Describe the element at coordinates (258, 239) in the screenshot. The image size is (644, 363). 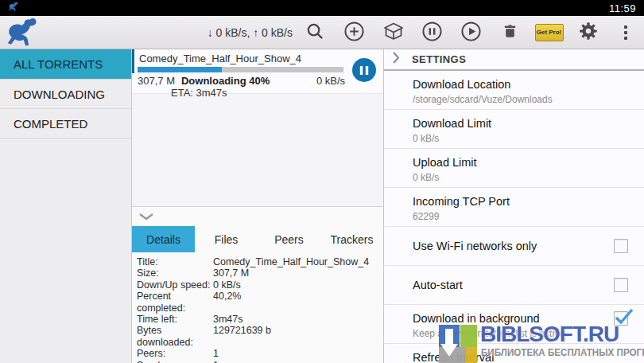
I see `detail-tabs: Details Files Peers Trackers` at that location.